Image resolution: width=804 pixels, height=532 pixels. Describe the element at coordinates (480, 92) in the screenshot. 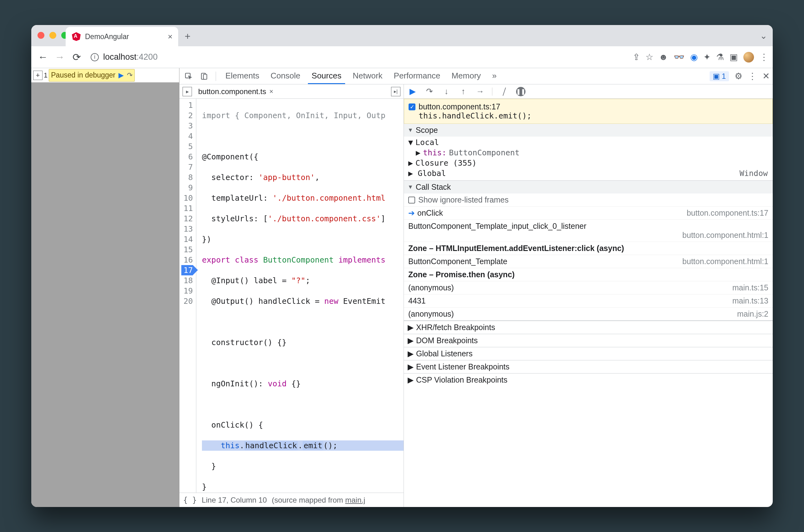

I see `step-button: →` at that location.